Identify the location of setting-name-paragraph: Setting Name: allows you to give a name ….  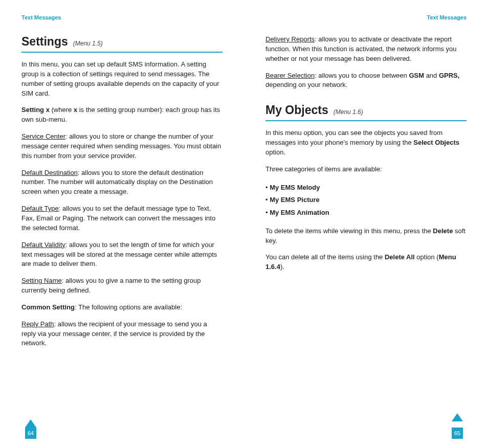
(122, 286).